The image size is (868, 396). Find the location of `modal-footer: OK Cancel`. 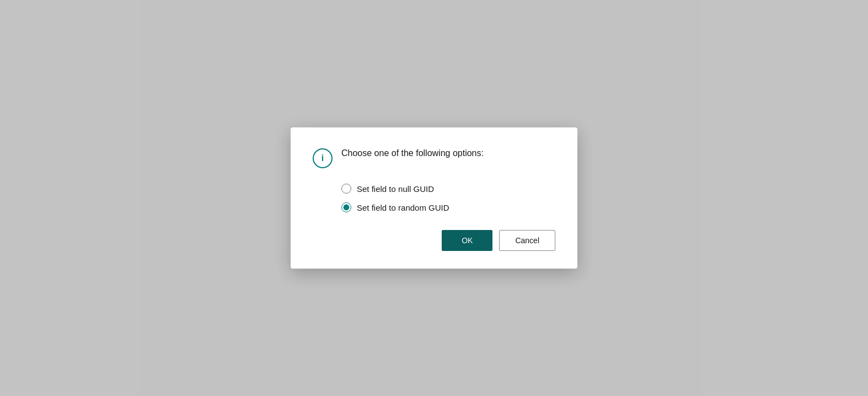

modal-footer: OK Cancel is located at coordinates (434, 240).